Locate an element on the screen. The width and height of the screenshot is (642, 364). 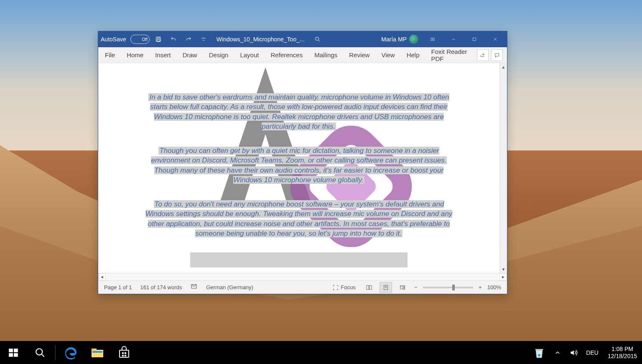
tab-layout: Layout is located at coordinates (249, 55).